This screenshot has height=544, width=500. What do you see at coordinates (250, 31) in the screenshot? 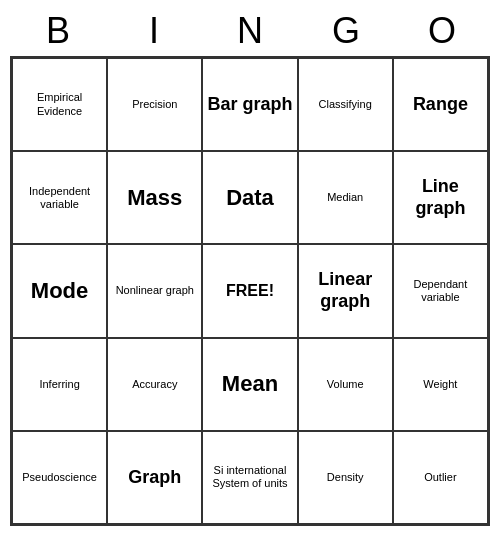
I see `bingo-title: B I N G O` at bounding box center [250, 31].